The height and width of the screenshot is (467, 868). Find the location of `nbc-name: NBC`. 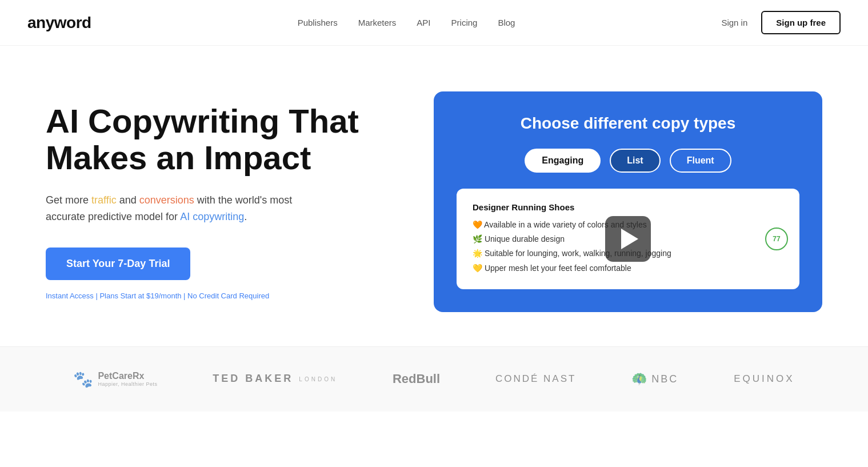

nbc-name: NBC is located at coordinates (665, 380).